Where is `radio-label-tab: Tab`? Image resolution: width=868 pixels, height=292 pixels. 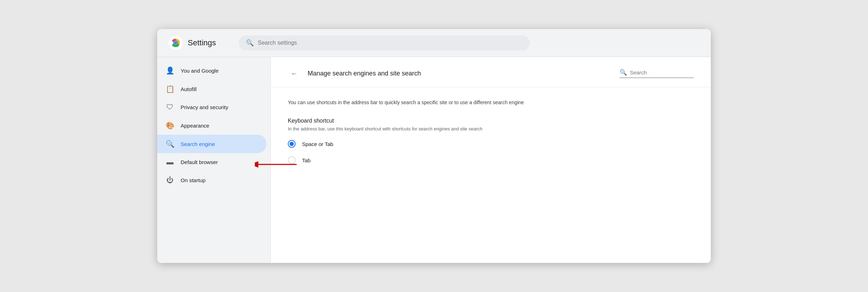 radio-label-tab: Tab is located at coordinates (306, 160).